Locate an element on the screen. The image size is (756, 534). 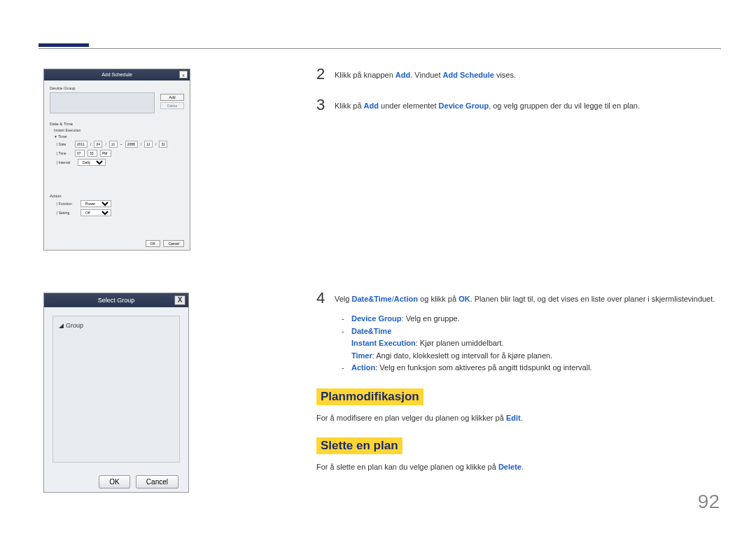
sub-action: Action: Velg en funksjon som aktiveres p… is located at coordinates (531, 368).